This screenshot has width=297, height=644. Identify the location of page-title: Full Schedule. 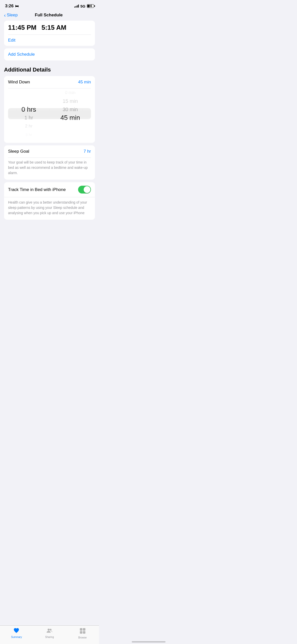
(49, 15).